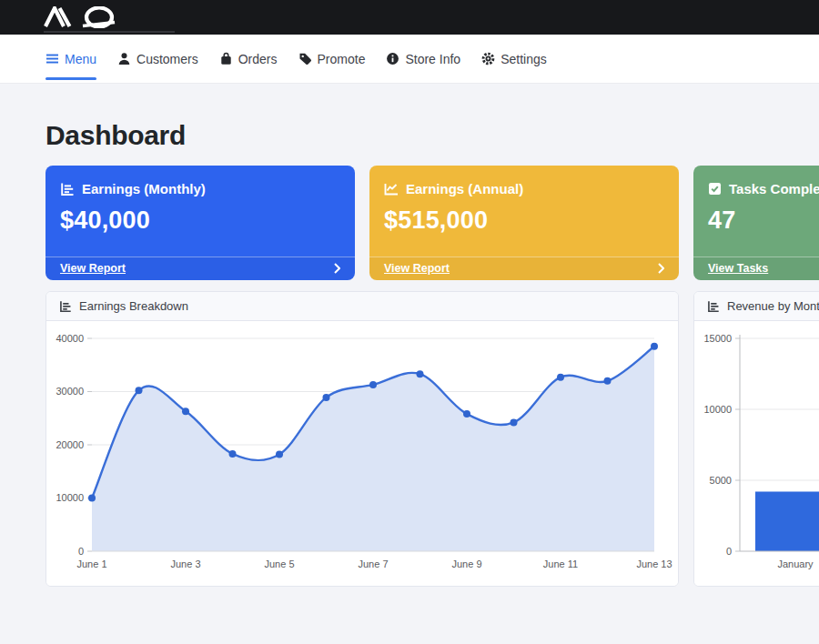 Image resolution: width=819 pixels, height=644 pixels. I want to click on info-icon, so click(393, 58).